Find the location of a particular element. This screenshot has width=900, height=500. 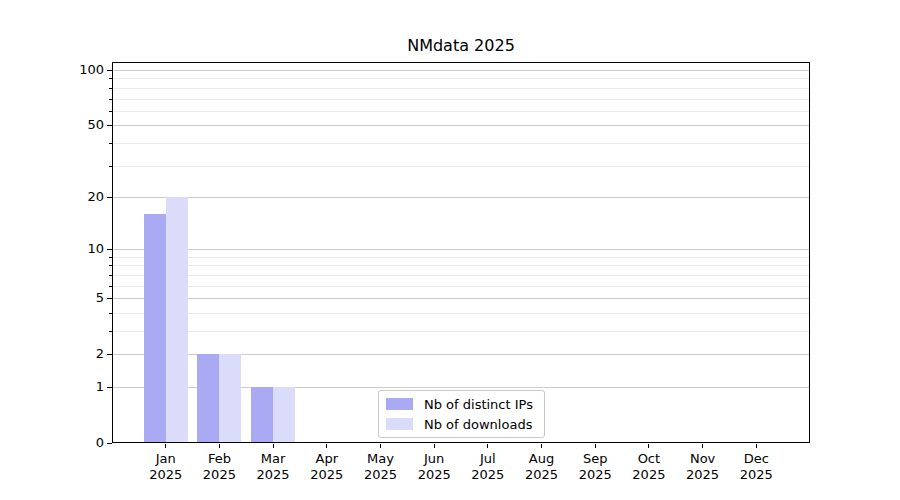

y-tick-label: 5 is located at coordinates (72, 298).